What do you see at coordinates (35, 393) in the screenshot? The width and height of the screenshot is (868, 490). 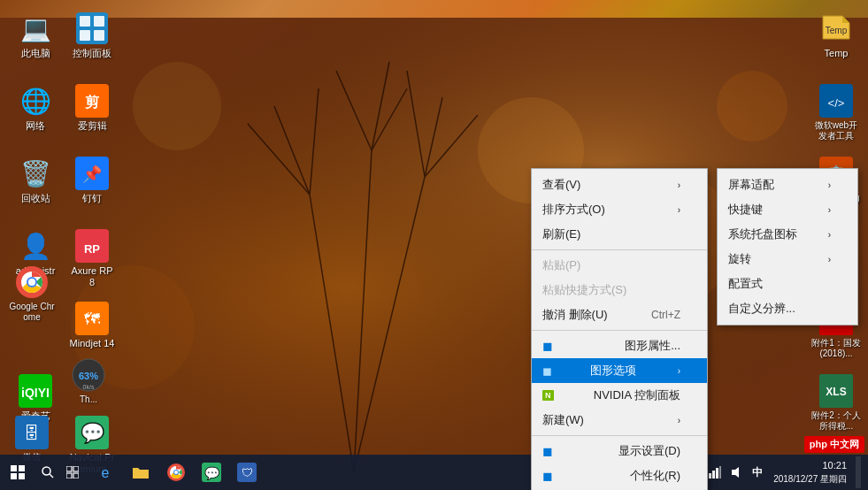 I see `svg-text: iQIYI` at bounding box center [35, 393].